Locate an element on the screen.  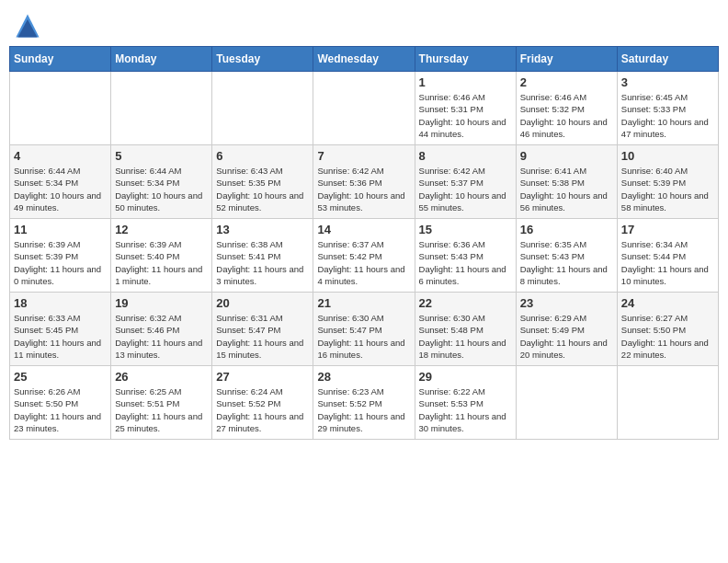
weekday-header-tuesday: Tuesday is located at coordinates (263, 59).